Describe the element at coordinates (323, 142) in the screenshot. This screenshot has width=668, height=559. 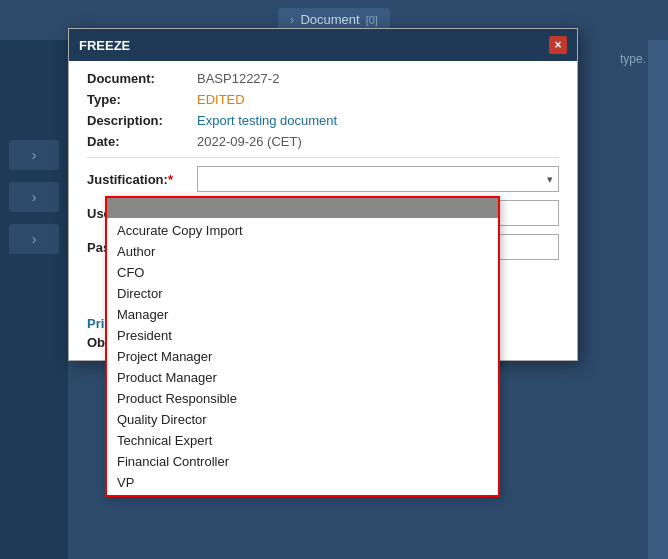
I see `date-row: Date: 2022-09-26 (CET)` at that location.